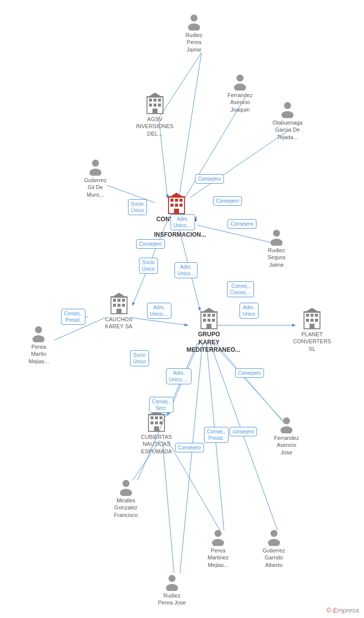 The width and height of the screenshot is (364, 618). What do you see at coordinates (329, 610) in the screenshot?
I see `watermark-copyright: ©` at bounding box center [329, 610].